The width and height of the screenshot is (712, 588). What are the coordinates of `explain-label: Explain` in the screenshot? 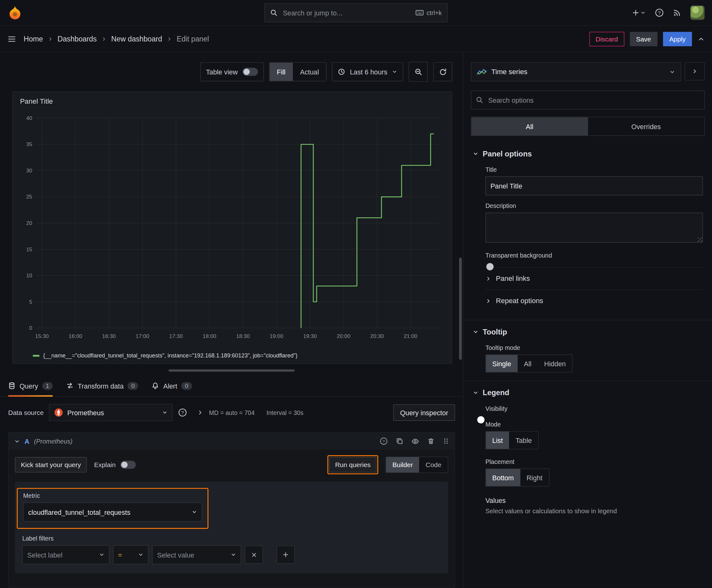 It's located at (105, 465).